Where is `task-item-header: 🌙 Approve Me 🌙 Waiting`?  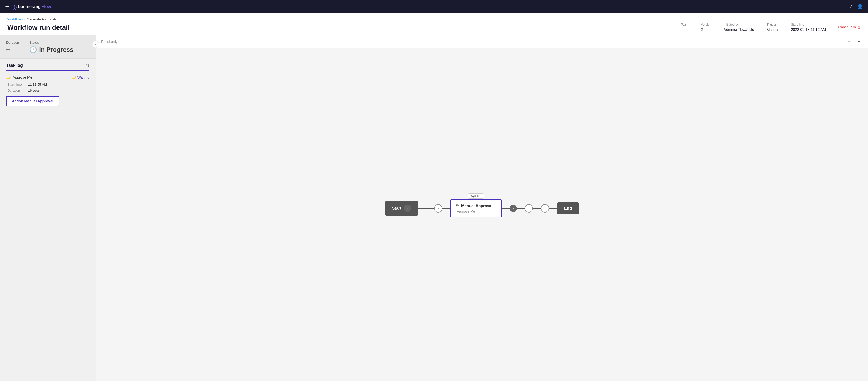 task-item-header: 🌙 Approve Me 🌙 Waiting is located at coordinates (48, 77).